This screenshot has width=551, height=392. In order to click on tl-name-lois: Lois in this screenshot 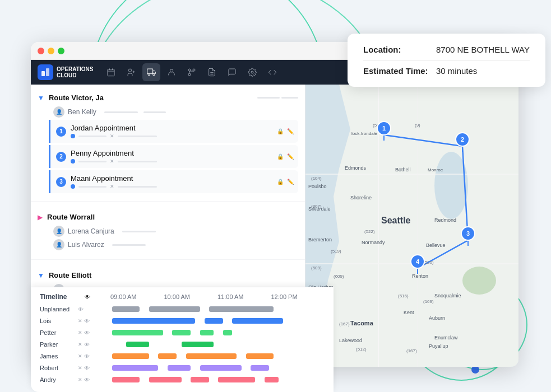, I will do `click(59, 321)`.